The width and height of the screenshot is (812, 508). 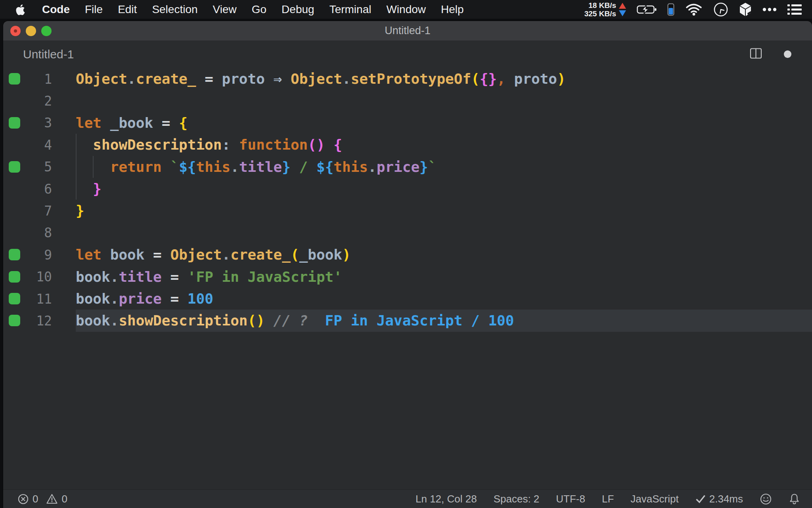 I want to click on eol-setting: LF, so click(x=608, y=499).